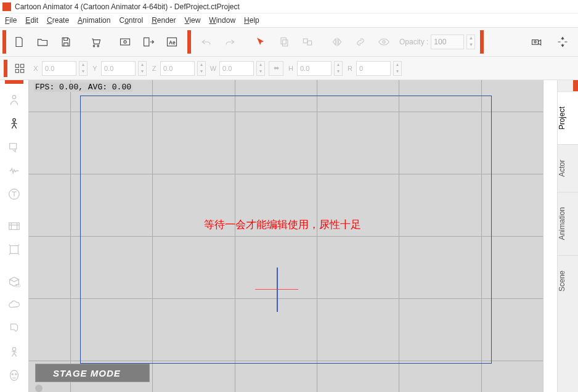 The height and width of the screenshot is (392, 578). Describe the element at coordinates (360, 42) in the screenshot. I see `link-button` at that location.